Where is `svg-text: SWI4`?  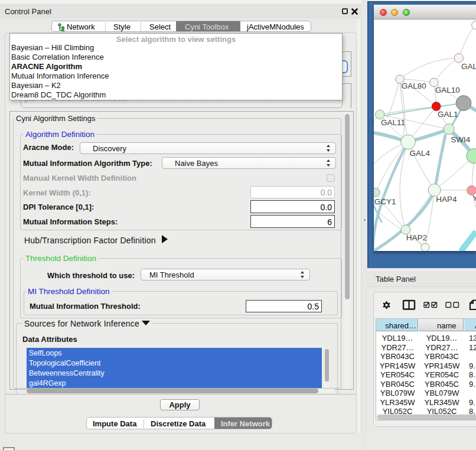 svg-text: SWI4 is located at coordinates (461, 139).